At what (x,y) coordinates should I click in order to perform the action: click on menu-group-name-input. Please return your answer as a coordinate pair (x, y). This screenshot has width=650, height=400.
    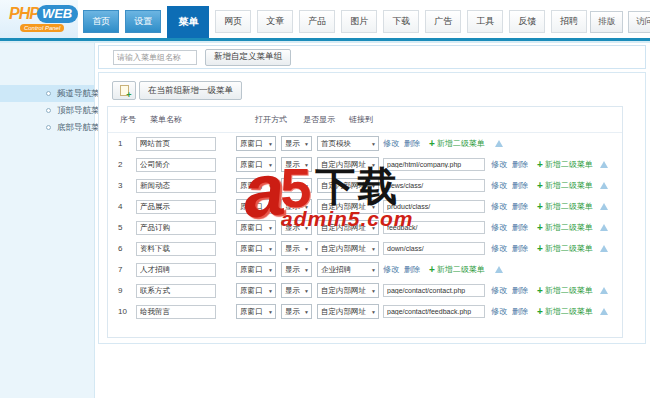
    Looking at the image, I should click on (155, 58).